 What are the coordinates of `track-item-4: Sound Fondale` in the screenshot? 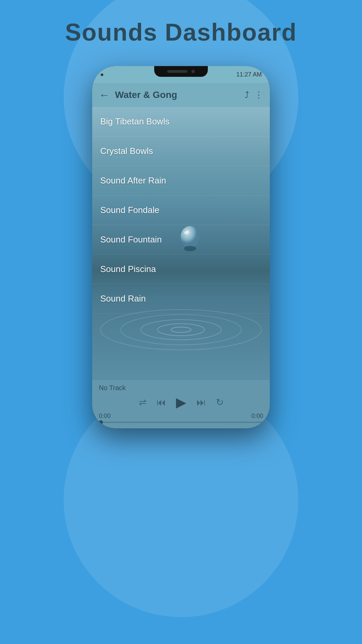 It's located at (181, 210).